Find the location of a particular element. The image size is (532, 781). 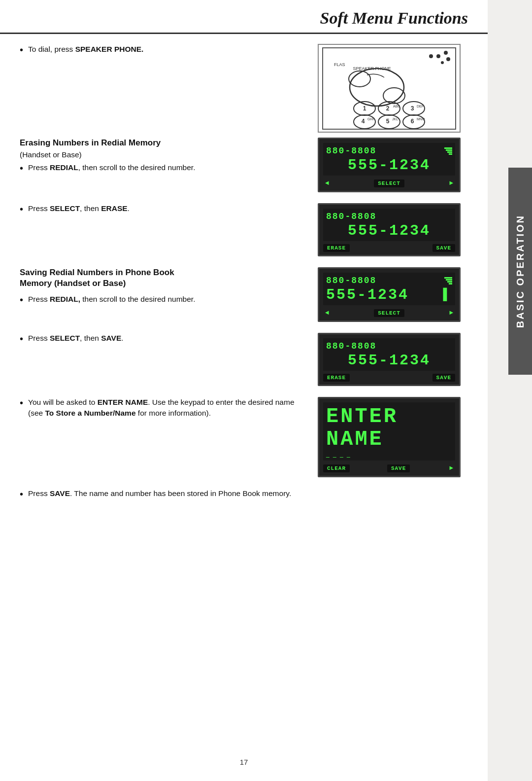

lcd5-left-key: CLEAR is located at coordinates (336, 468).